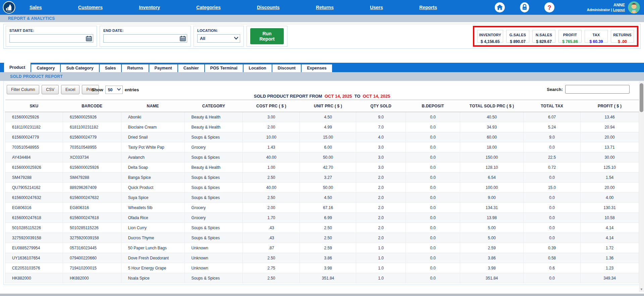 This screenshot has width=644, height=296. What do you see at coordinates (322, 147) in the screenshot?
I see `table-row: 703510548955 703510548955 Tasty Pot Whit…` at bounding box center [322, 147].